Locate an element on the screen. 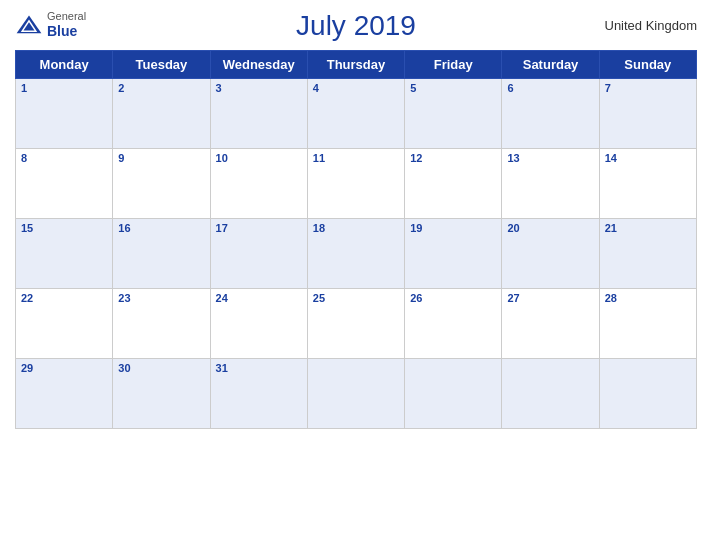 This screenshot has width=712, height=550. day-number-24: 24 is located at coordinates (259, 298).